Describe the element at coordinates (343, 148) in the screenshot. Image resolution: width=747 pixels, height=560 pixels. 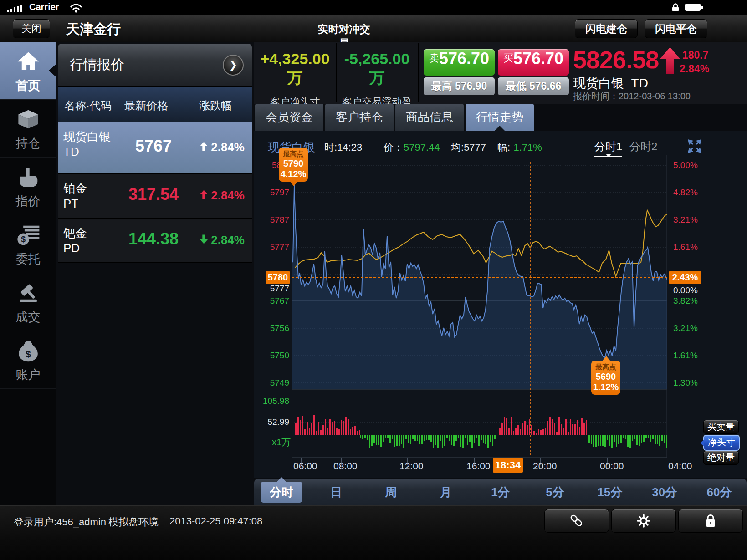
I see `chart-time: 时:14:23` at that location.